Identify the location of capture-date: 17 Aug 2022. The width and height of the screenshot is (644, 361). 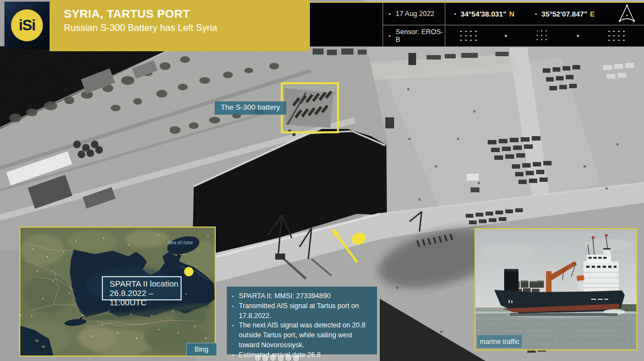
(415, 14).